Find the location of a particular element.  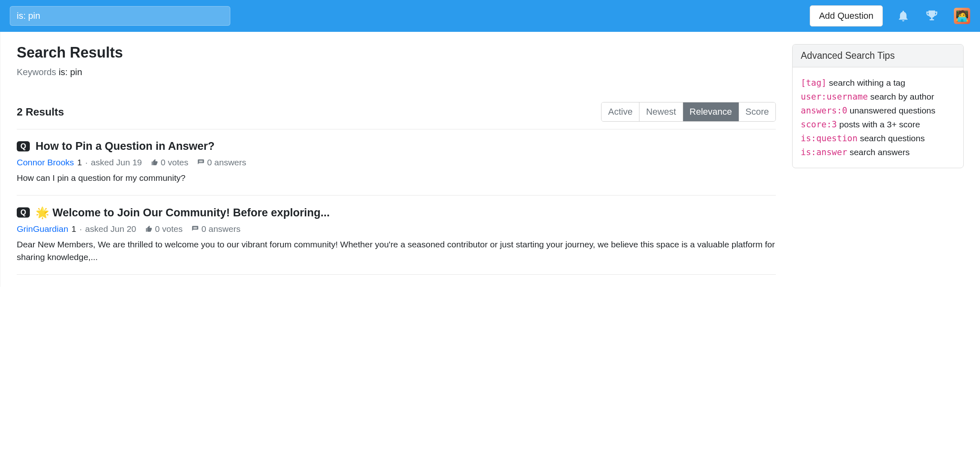

asked-time: asked Jun 19 is located at coordinates (117, 162).